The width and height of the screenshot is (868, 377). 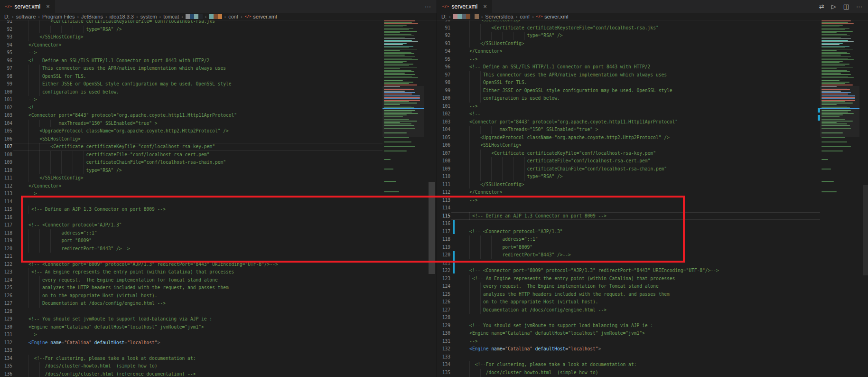 What do you see at coordinates (499, 17) in the screenshot?
I see `breadcrumb-segment: ServersIdea` at bounding box center [499, 17].